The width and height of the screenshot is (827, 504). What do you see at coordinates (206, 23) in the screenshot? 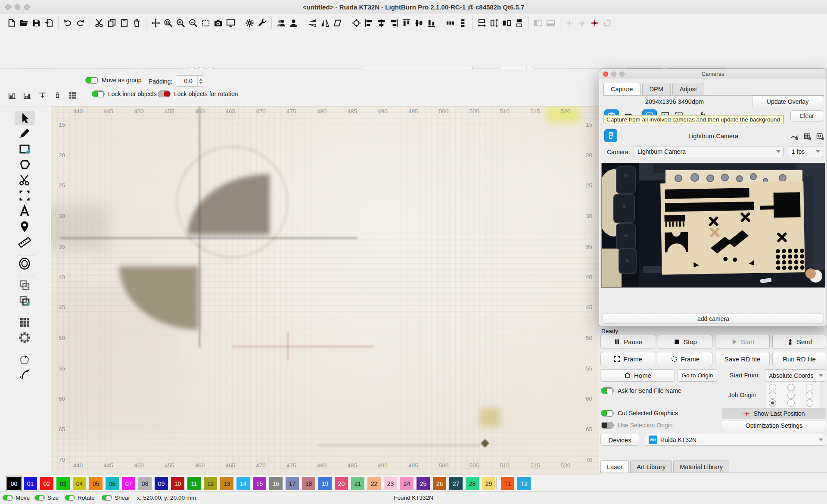
I see `frame-selection-icon` at bounding box center [206, 23].